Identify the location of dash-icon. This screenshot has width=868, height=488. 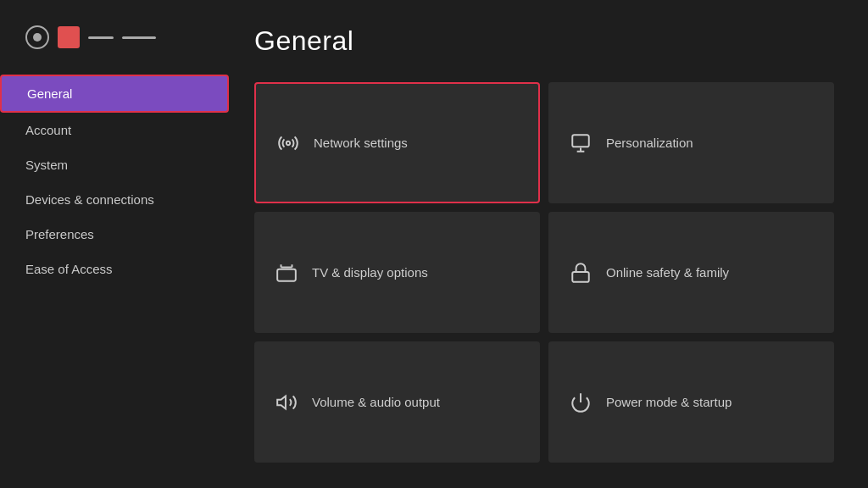
(101, 37).